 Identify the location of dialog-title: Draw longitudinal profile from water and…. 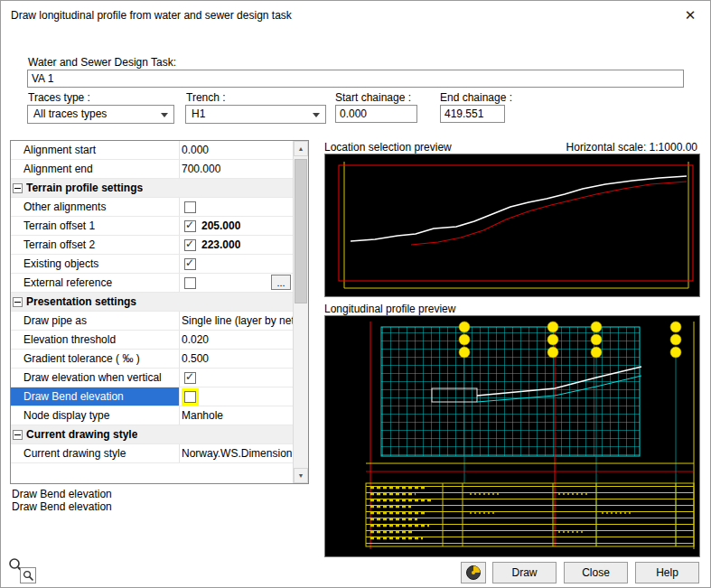
(152, 15).